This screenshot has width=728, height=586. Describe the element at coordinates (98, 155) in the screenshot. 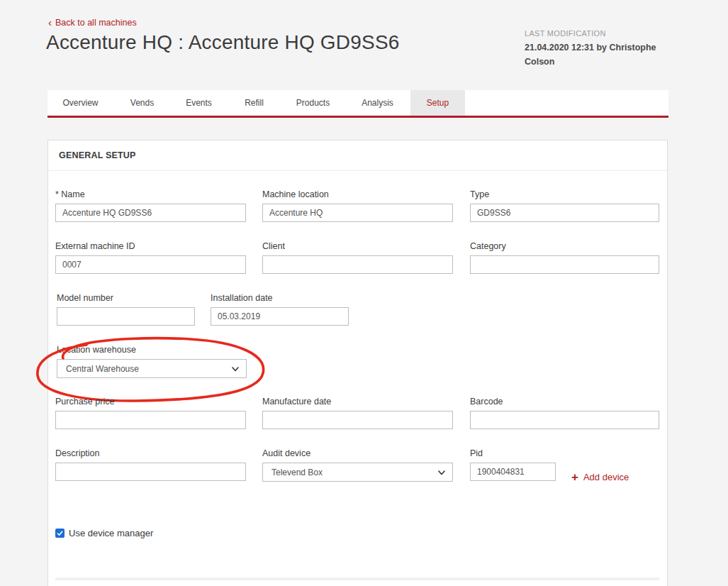

I see `section-title: GENERAL SETUP` at that location.